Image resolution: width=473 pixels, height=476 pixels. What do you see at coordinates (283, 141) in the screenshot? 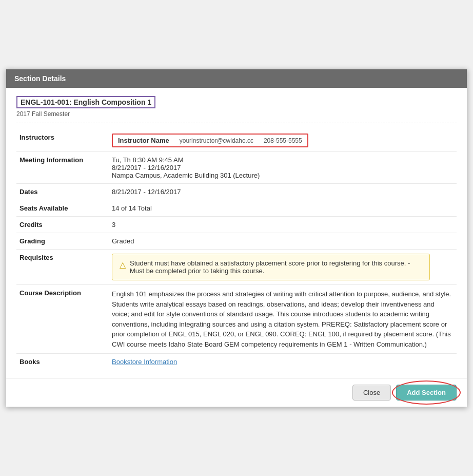
I see `instructor-phone: 208-555-5555` at bounding box center [283, 141].